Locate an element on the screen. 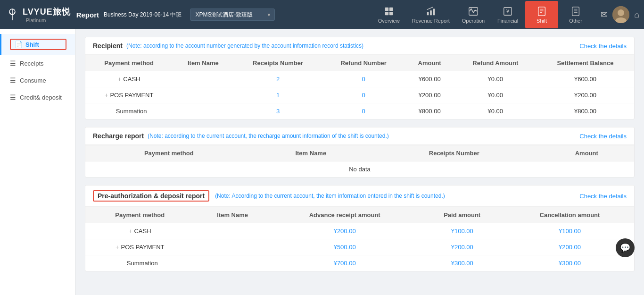  advance-cell: ¥200.00 is located at coordinates (345, 231).